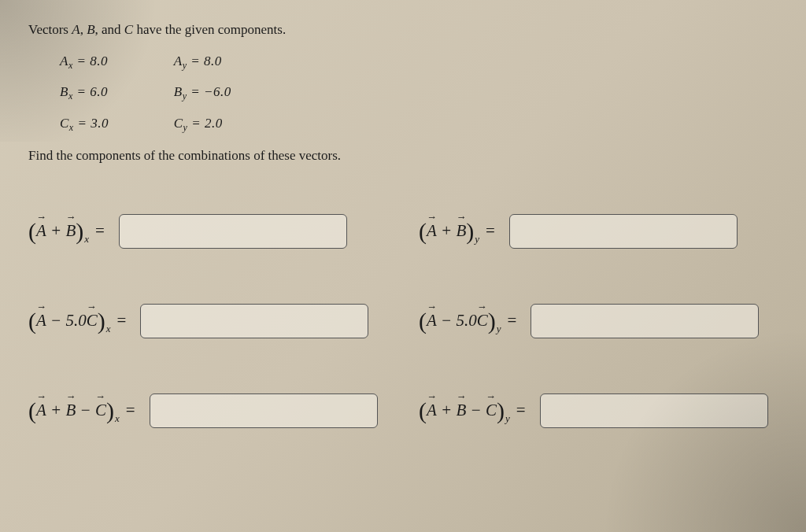 The width and height of the screenshot is (806, 532). I want to click on find-statement: Find the components of the combinations …, so click(403, 156).